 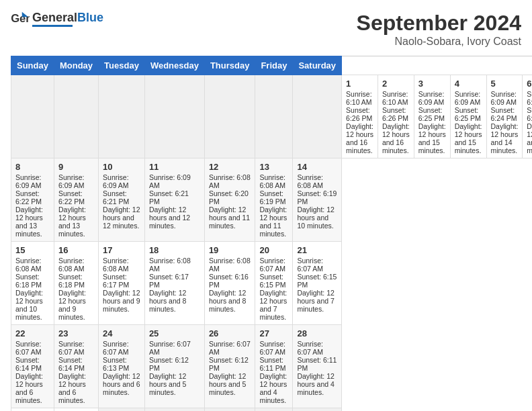 What do you see at coordinates (317, 200) in the screenshot?
I see `calendar-cell: 14Sunrise: 6:08 AMSunset: 6:19 PMDayligh…` at bounding box center [317, 200].